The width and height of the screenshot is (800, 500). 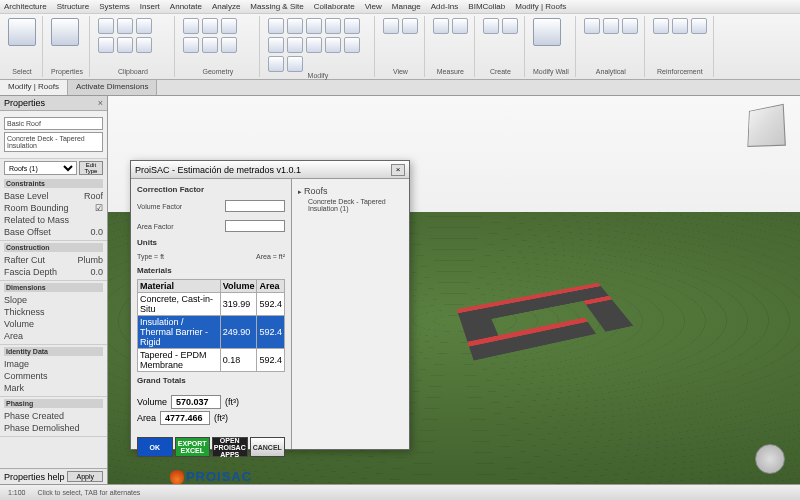 I want to click on status-bar: 1:100 Click to select, TAB for alternate…, so click(x=400, y=492).